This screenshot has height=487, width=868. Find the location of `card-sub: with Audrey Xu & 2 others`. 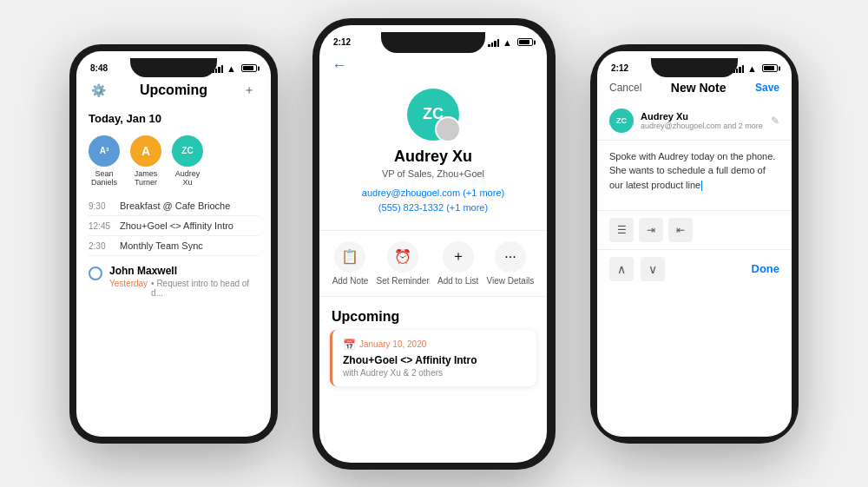

card-sub: with Audrey Xu & 2 others is located at coordinates (434, 373).